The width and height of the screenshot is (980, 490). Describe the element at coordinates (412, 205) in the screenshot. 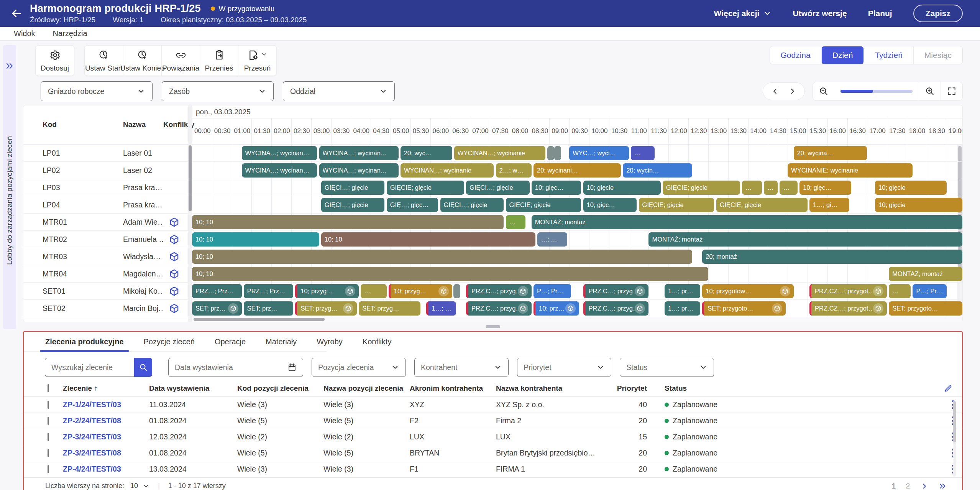

I see `gantt-bar: GIĘ…; gięc…` at that location.